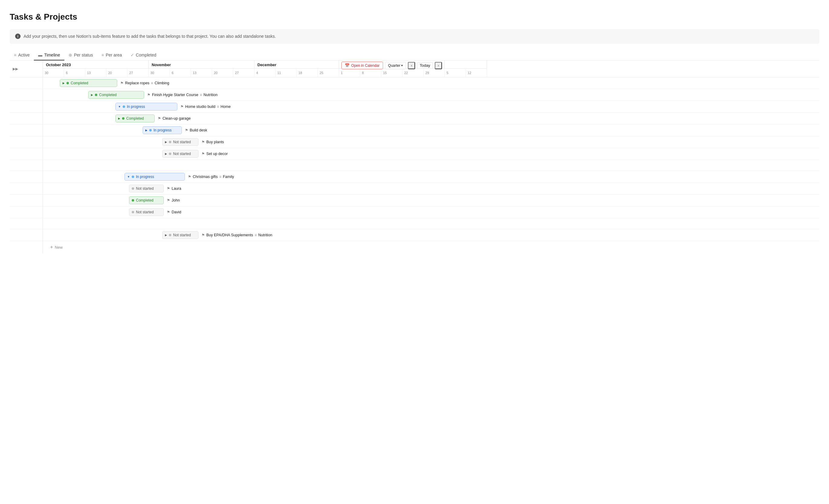  Describe the element at coordinates (116, 95) in the screenshot. I see `bar-finish-hygie: ▶ Completed` at that location.